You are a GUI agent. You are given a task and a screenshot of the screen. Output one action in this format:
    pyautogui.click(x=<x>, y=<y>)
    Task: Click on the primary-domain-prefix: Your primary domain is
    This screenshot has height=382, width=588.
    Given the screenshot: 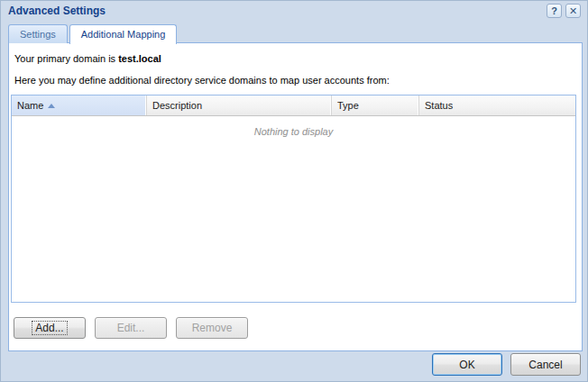 What is the action you would take?
    pyautogui.click(x=67, y=59)
    